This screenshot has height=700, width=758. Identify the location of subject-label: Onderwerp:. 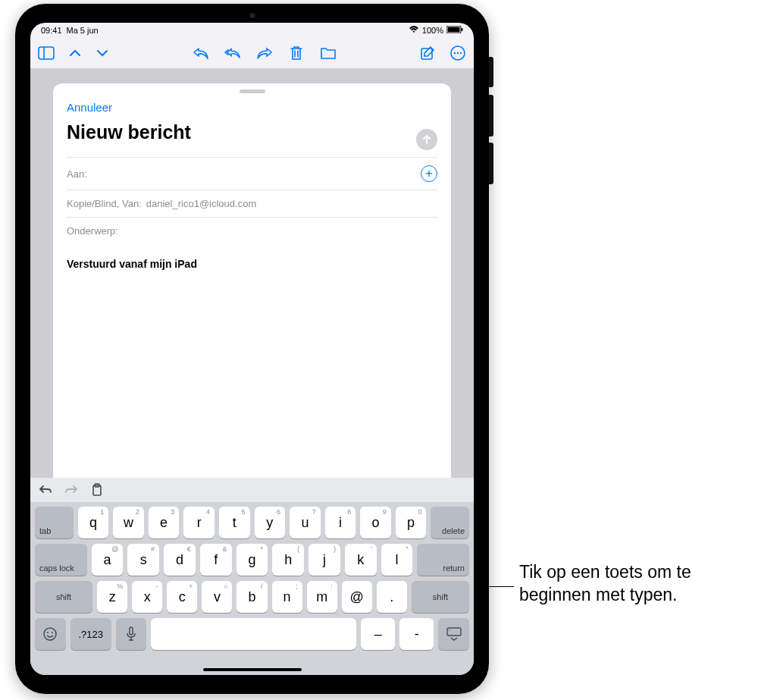
(92, 231).